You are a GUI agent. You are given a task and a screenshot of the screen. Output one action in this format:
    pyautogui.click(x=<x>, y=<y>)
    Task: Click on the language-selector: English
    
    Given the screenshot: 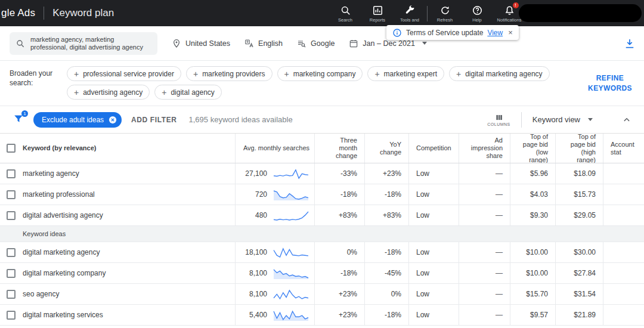 What is the action you would take?
    pyautogui.click(x=264, y=44)
    